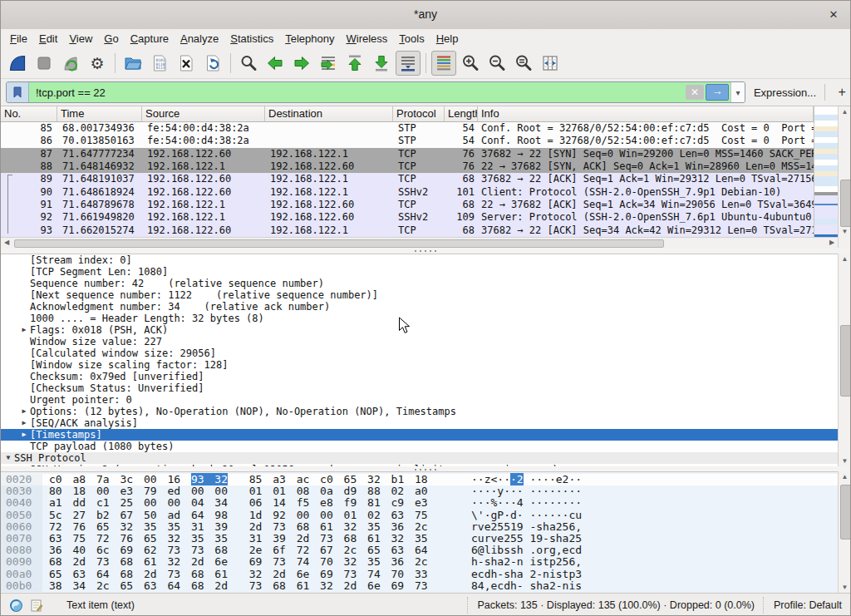 The height and width of the screenshot is (616, 851). What do you see at coordinates (426, 318) in the screenshot?
I see `detail-row: 1000 .... = Header Length: 32 bytes (8)` at bounding box center [426, 318].